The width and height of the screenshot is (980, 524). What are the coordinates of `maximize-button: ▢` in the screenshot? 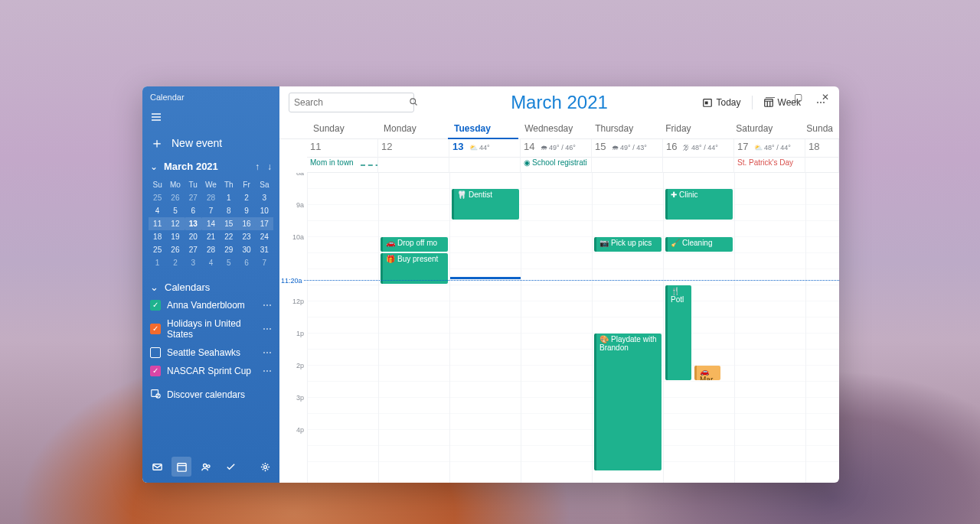 It's located at (798, 97).